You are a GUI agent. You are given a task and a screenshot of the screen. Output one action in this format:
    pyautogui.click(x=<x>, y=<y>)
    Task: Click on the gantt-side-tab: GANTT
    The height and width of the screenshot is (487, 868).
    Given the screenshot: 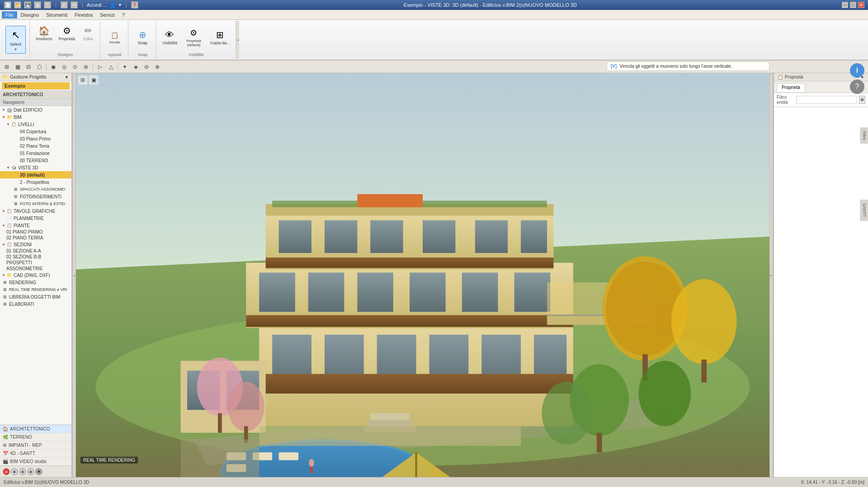 What is the action you would take?
    pyautogui.click(x=864, y=211)
    